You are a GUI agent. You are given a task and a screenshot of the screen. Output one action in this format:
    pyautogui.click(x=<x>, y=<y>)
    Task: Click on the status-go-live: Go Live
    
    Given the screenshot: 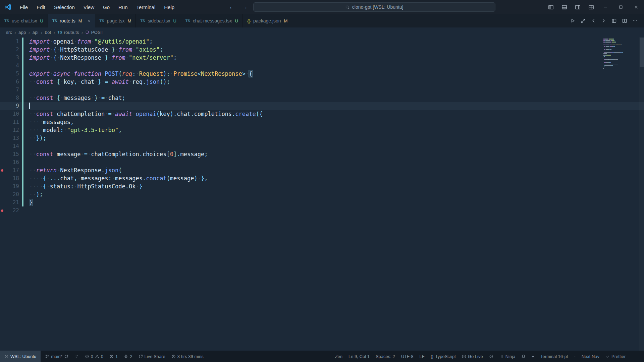 What is the action you would take?
    pyautogui.click(x=472, y=356)
    